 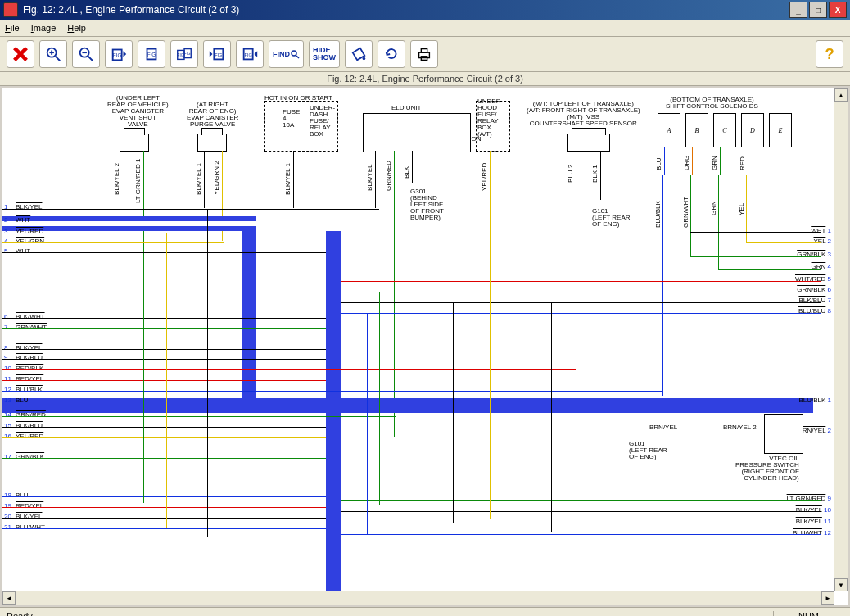 What do you see at coordinates (742, 210) in the screenshot?
I see `wire-label: YEL` at bounding box center [742, 210].